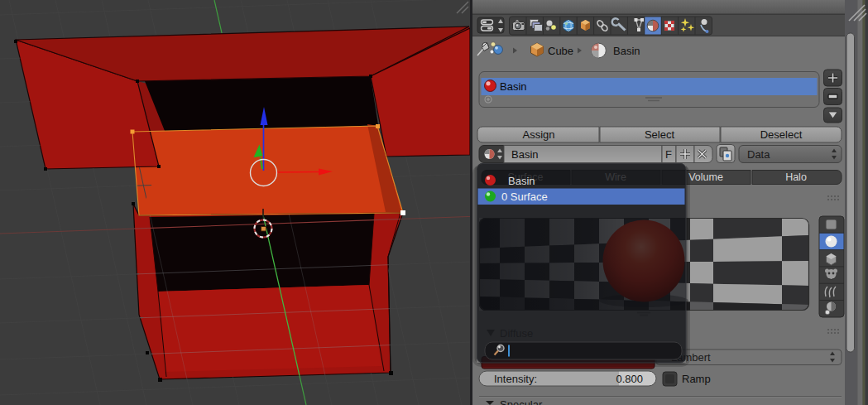 Image resolution: width=868 pixels, height=405 pixels. I want to click on svg-text: Data, so click(759, 154).